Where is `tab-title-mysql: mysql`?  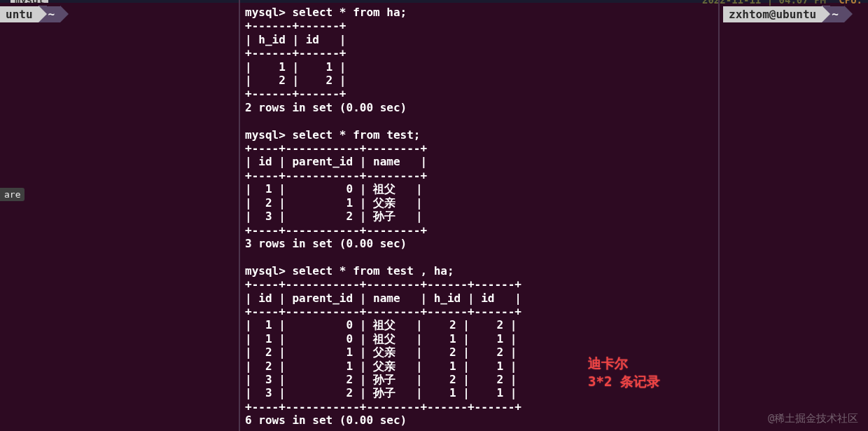
tab-title-mysql: mysql is located at coordinates (29, 1).